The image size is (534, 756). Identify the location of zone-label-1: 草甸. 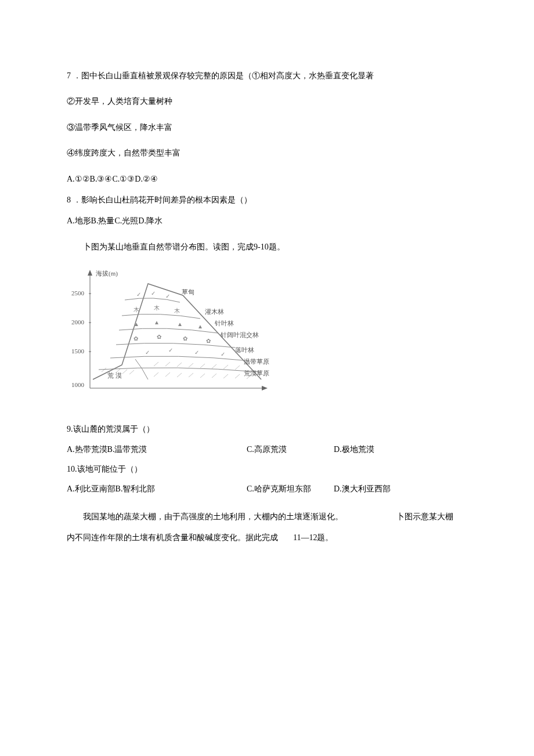
(188, 292).